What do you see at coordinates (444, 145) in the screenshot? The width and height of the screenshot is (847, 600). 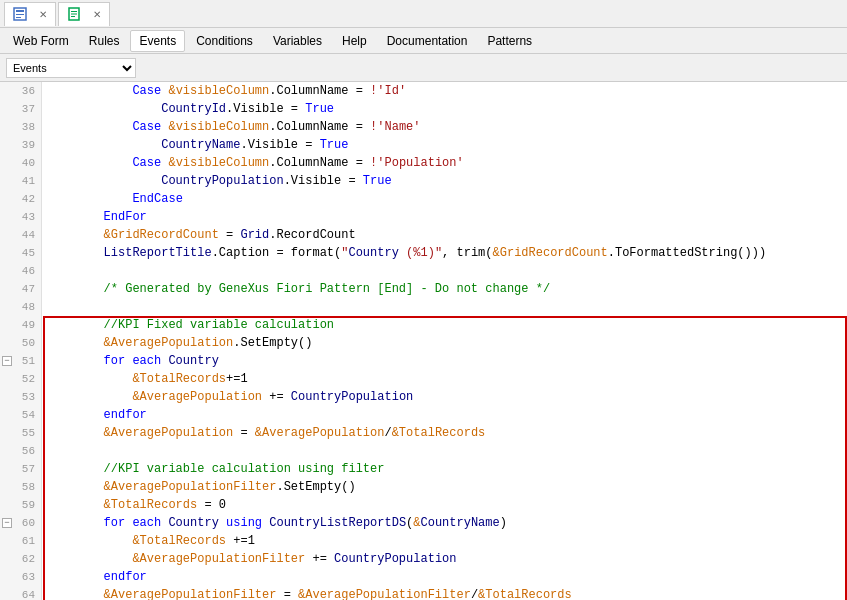 I see `code-line-39: CountryName.Visible = True` at bounding box center [444, 145].